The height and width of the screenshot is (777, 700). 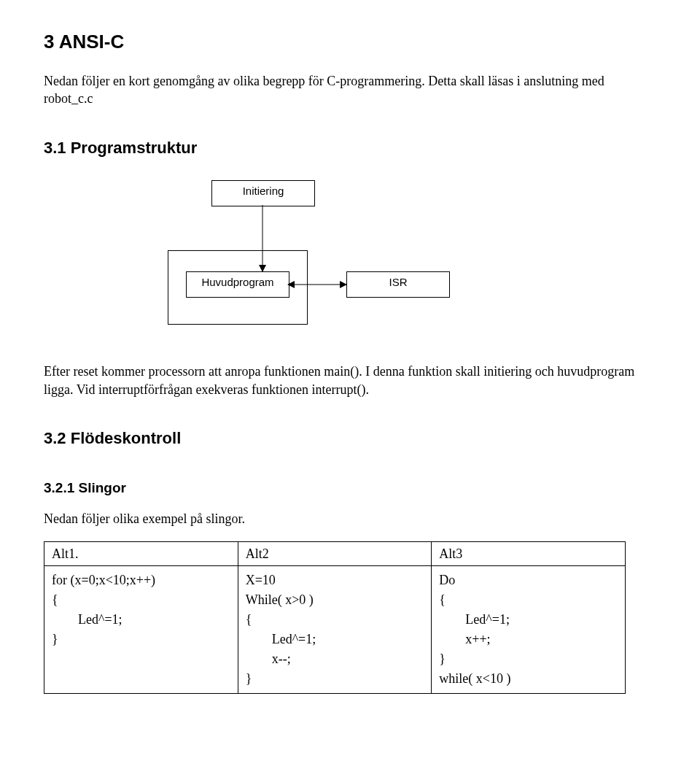 I want to click on table-row: for (x=0;x<10;x++) { Led^=1; } X=10 Whil…, so click(x=335, y=629).